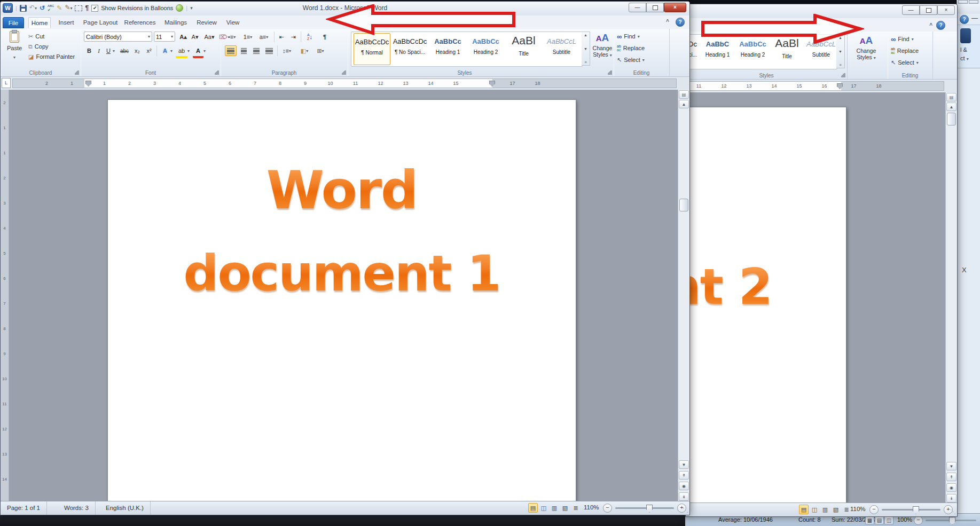 The image size is (980, 526). Describe the element at coordinates (36, 36) in the screenshot. I see `cut-button: ✂ Cut` at that location.